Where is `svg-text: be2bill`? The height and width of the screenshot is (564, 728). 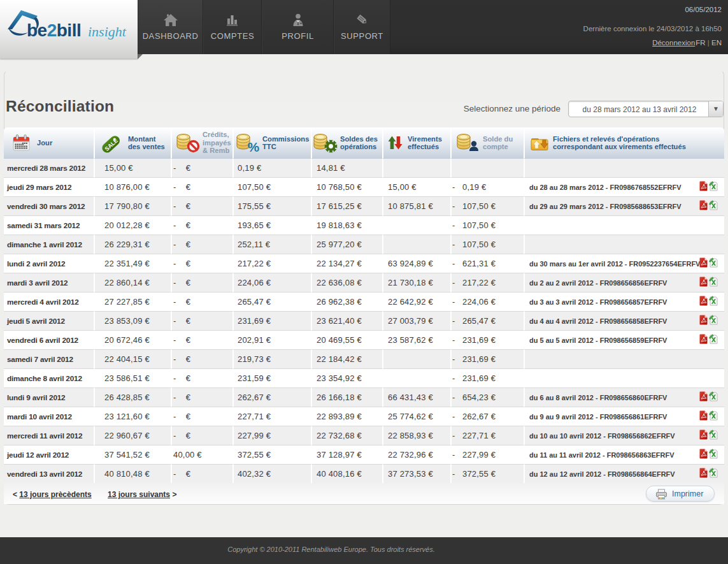
svg-text: be2bill is located at coordinates (54, 31).